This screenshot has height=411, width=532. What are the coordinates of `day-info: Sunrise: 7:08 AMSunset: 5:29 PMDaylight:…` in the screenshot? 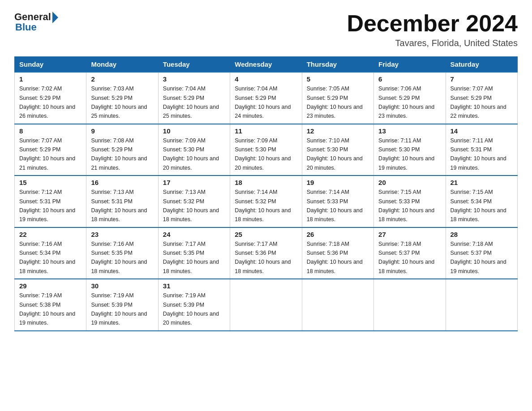 It's located at (119, 154).